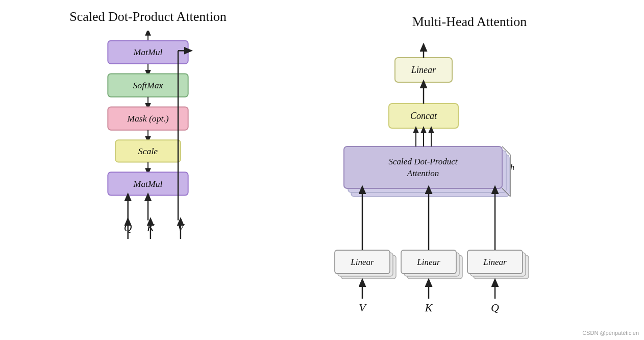  Describe the element at coordinates (148, 17) in the screenshot. I see `left-title: Scaled Dot-Product Attention` at that location.